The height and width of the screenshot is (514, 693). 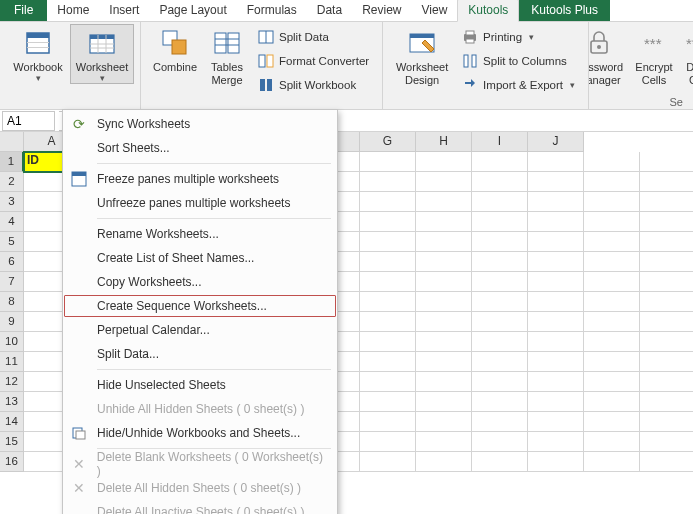 I want to click on row-header: 7, so click(x=12, y=282).